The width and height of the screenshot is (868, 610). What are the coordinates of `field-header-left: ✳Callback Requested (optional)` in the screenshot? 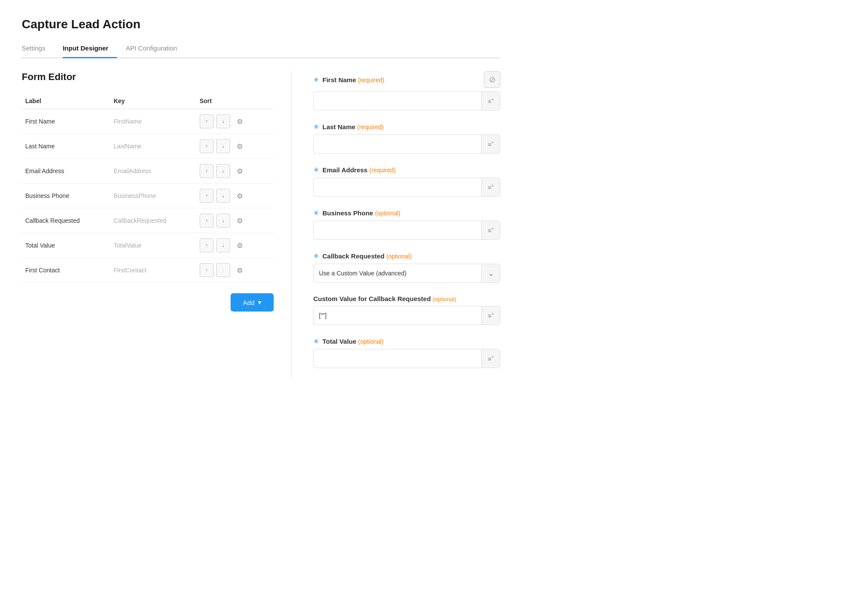 It's located at (362, 256).